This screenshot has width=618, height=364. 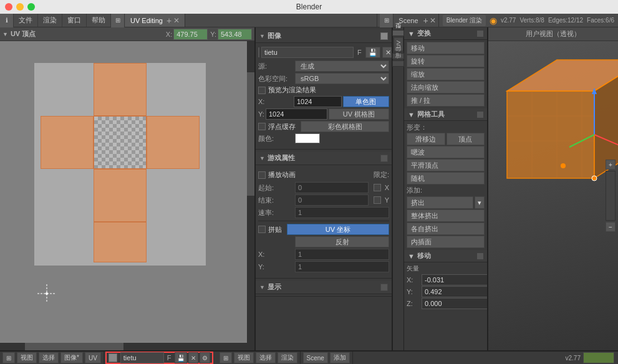 I want to click on edges-info: Edges:12/12, so click(x=566, y=20).